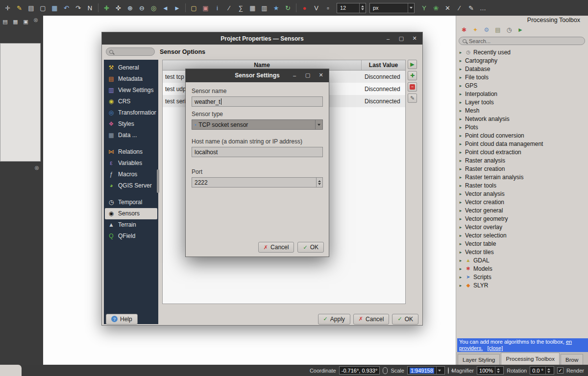  What do you see at coordinates (383, 65) in the screenshot?
I see `column-last-value: Last Value` at bounding box center [383, 65].